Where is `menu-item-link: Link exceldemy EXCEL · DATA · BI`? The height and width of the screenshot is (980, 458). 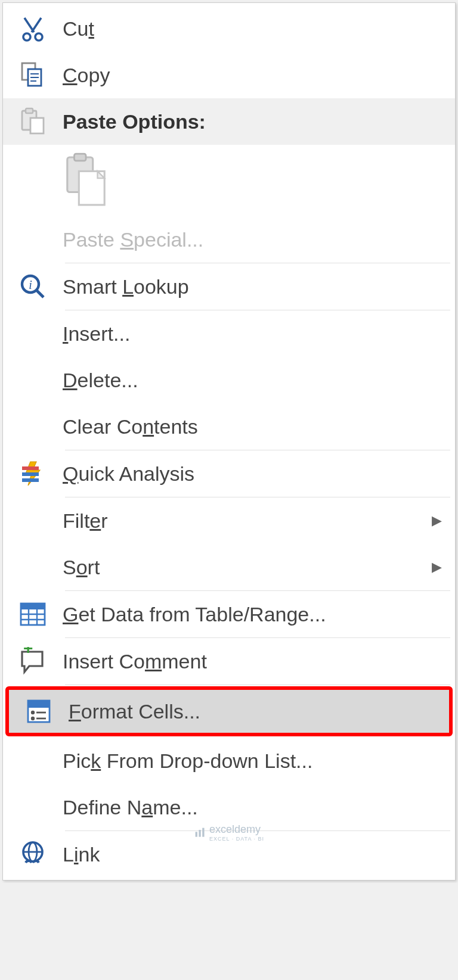 menu-item-link: Link exceldemy EXCEL · DATA · BI is located at coordinates (229, 854).